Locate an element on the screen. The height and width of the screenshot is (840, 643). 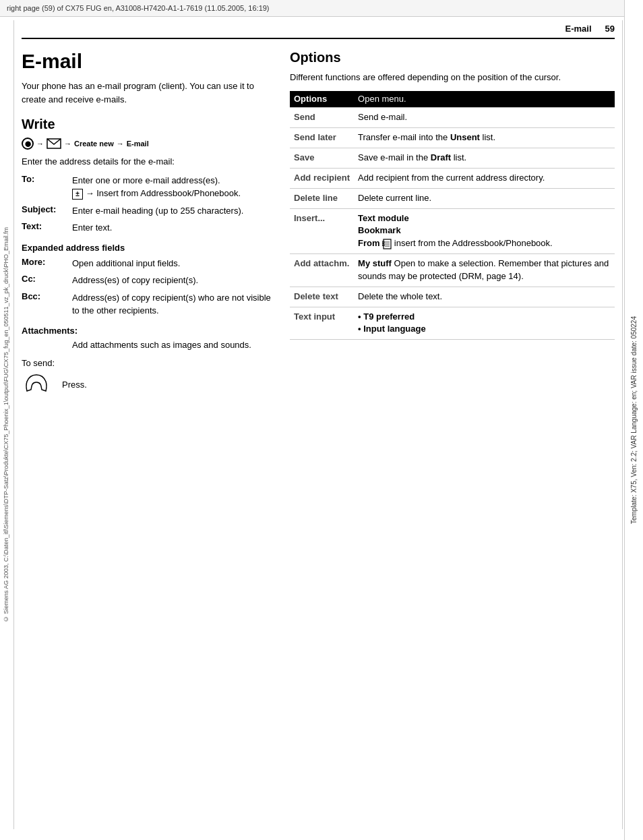
term-text-input: Text input is located at coordinates (322, 324).